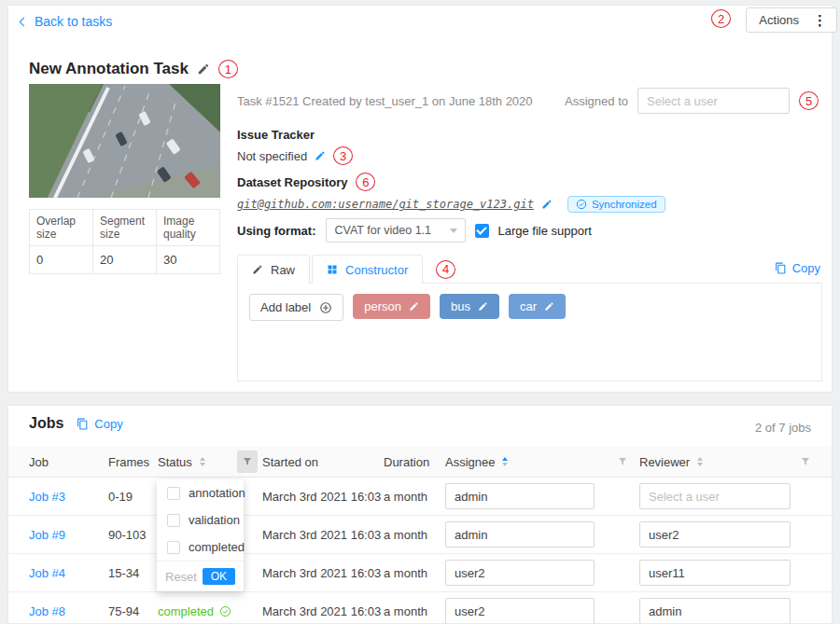  I want to click on filter-option-completed: completed, so click(200, 547).